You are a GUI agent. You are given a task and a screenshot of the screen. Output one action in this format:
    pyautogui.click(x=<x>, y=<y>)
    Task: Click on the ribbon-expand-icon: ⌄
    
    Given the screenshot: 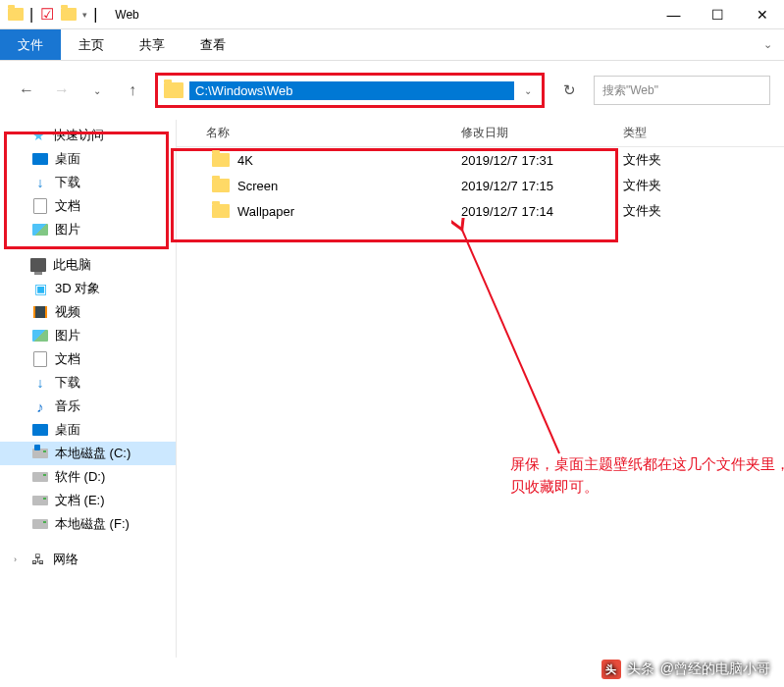 What is the action you would take?
    pyautogui.click(x=767, y=45)
    